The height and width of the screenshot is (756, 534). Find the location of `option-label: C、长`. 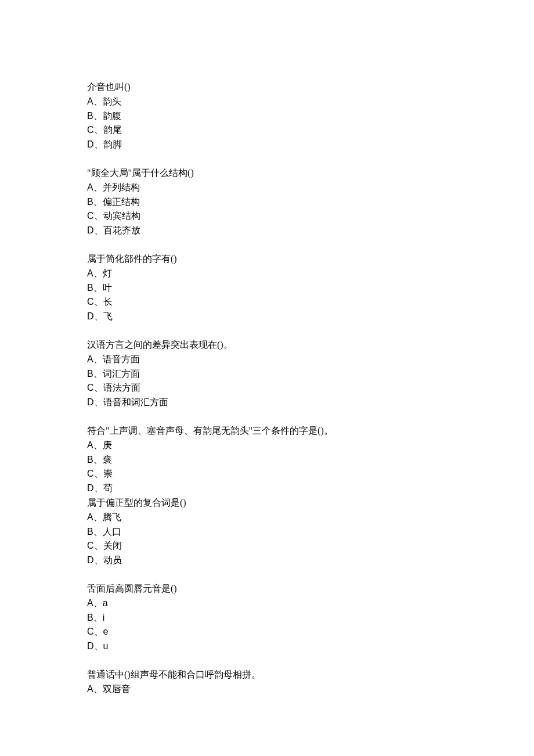

option-label: C、长 is located at coordinates (100, 302).